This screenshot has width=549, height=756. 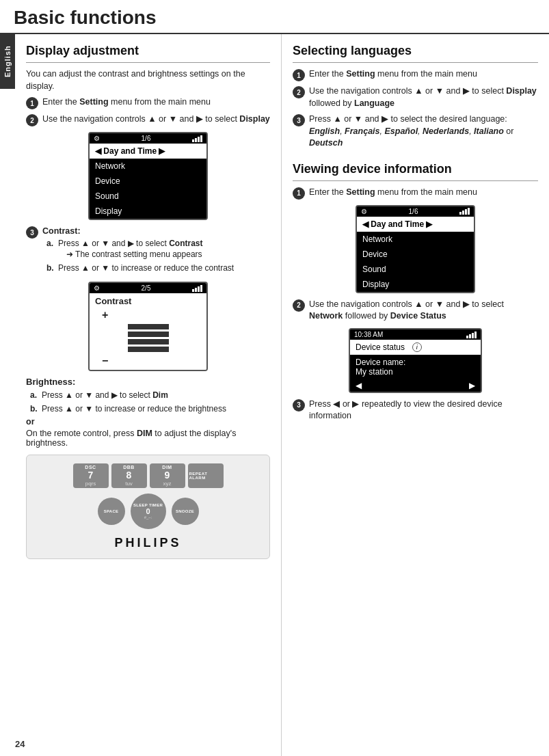 I want to click on selecting-languages-title: Selecting languages, so click(x=416, y=51).